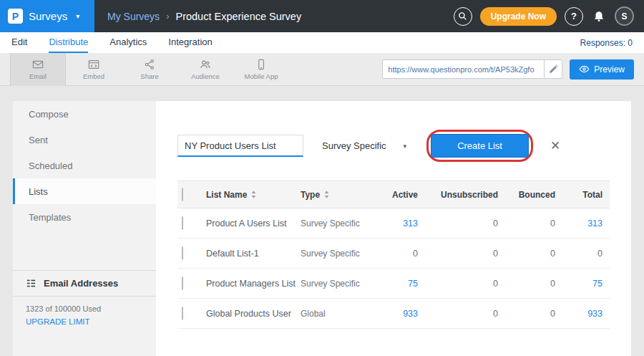 The height and width of the screenshot is (356, 644). What do you see at coordinates (205, 16) in the screenshot?
I see `breadcrumb: My Surveys › Product Experience Survey` at bounding box center [205, 16].